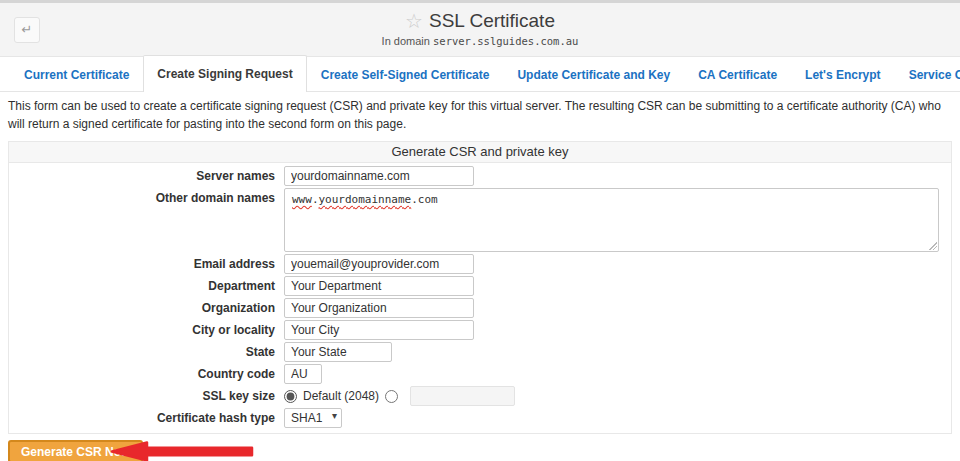 The image size is (960, 461). Describe the element at coordinates (313, 418) in the screenshot. I see `hash-type-select-wrap: SHA1` at that location.